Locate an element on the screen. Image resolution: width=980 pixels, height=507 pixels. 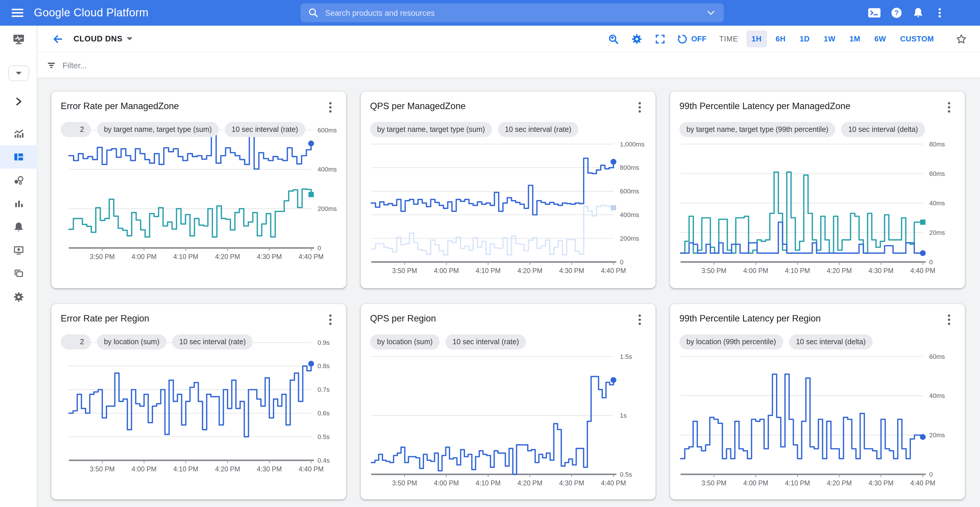
time-range-custom: CUSTOM is located at coordinates (917, 39).